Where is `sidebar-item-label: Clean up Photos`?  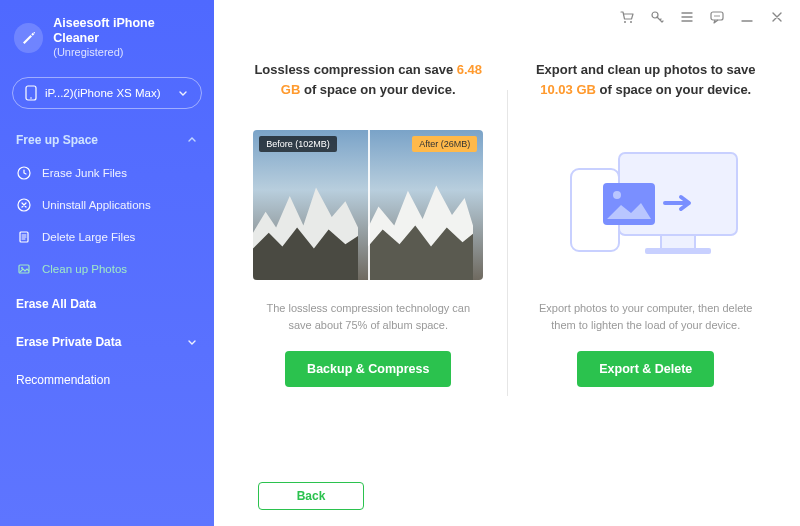
sidebar-item-label: Clean up Photos is located at coordinates (84, 269).